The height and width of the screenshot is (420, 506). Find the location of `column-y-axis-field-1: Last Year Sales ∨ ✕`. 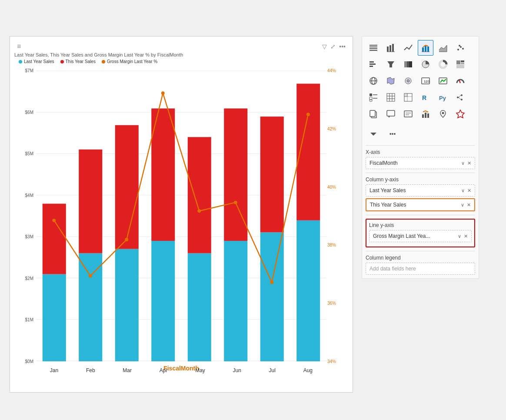

column-y-axis-field-1: Last Year Sales ∨ ✕ is located at coordinates (420, 190).